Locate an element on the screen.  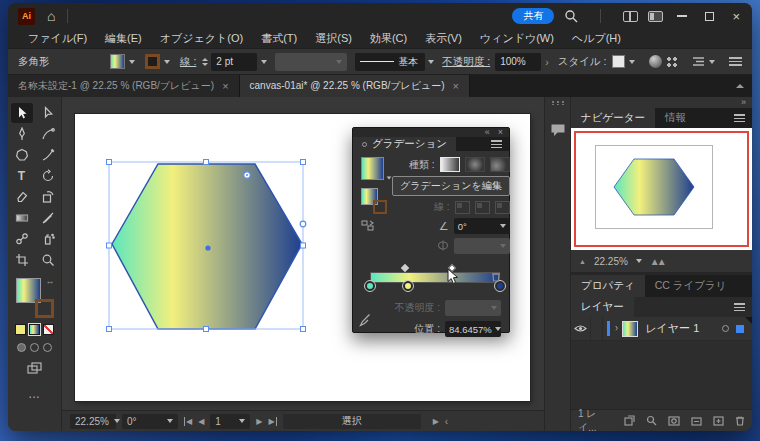
zoom-out-icon: ▲ is located at coordinates (582, 262).